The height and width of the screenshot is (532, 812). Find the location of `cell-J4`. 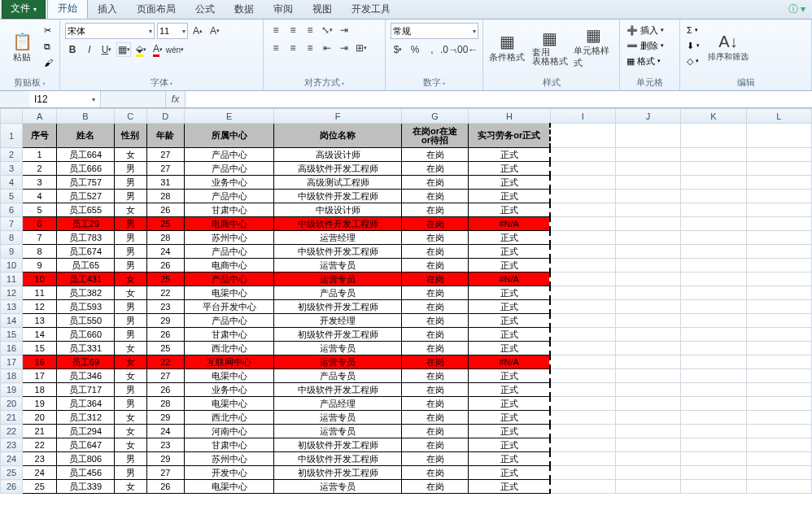

cell-J4 is located at coordinates (648, 182).